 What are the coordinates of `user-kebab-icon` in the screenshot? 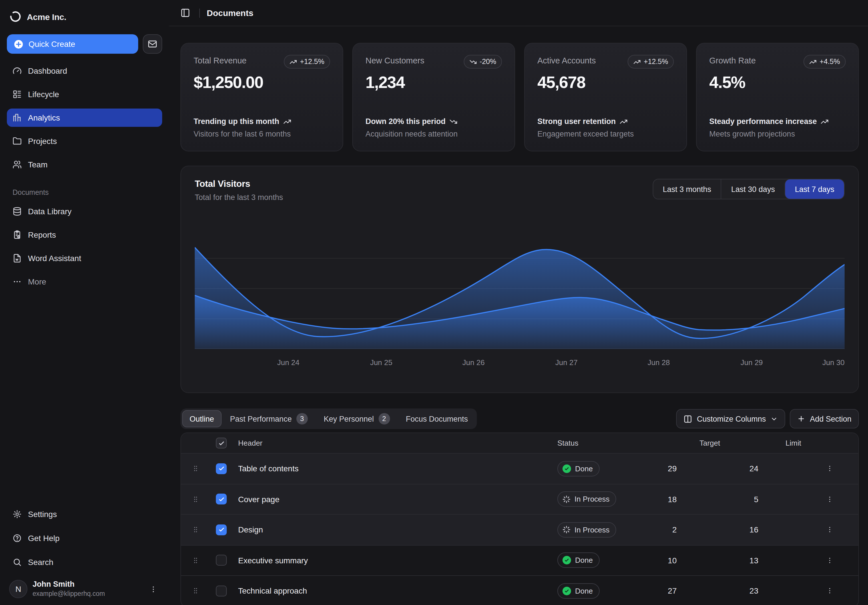 It's located at (153, 589).